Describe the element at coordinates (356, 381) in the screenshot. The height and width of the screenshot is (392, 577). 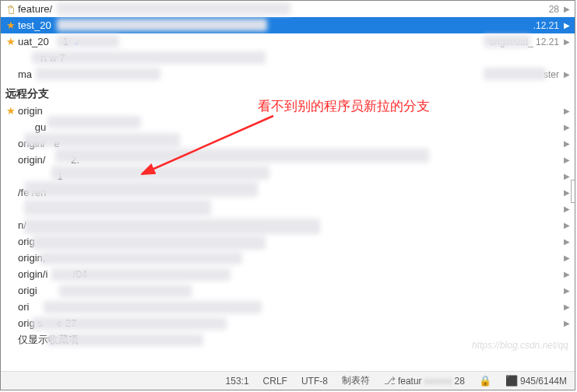
I see `indent-mode: 制表符` at that location.